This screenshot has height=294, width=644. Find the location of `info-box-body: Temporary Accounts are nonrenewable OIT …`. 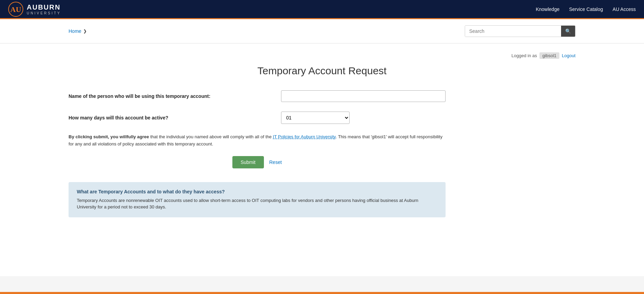

info-box-body: Temporary Accounts are nonrenewable OIT … is located at coordinates (257, 204).